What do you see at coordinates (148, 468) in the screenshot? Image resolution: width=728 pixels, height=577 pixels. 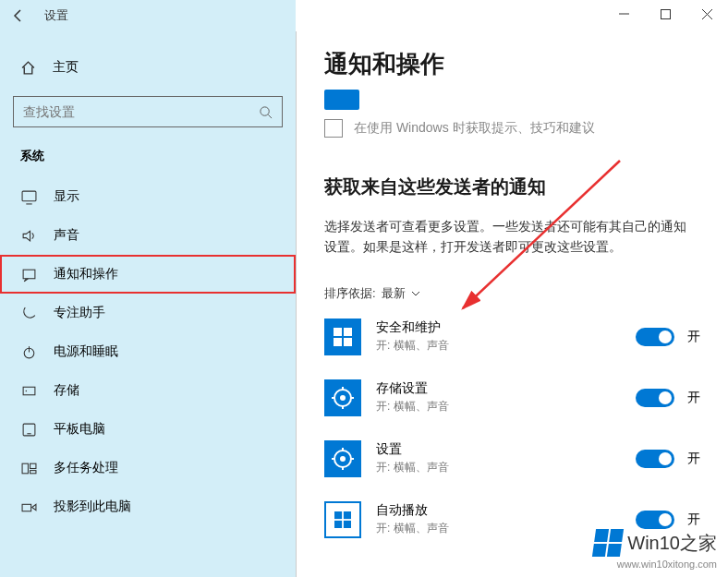 I see `sidebar-item-multitask: 多任务处理` at bounding box center [148, 468].